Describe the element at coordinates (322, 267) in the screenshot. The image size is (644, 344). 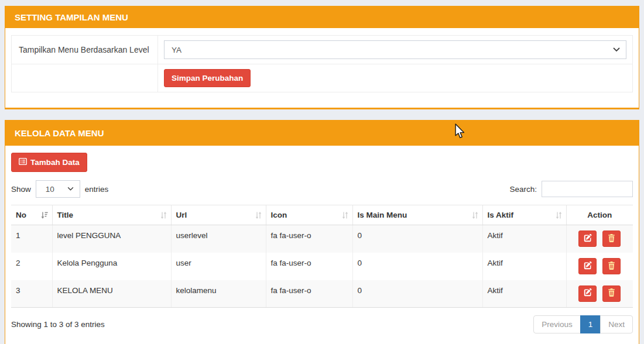
I see `table-row: 2 Kelola Pengguna user fa fa-user-o 0 Ak…` at that location.